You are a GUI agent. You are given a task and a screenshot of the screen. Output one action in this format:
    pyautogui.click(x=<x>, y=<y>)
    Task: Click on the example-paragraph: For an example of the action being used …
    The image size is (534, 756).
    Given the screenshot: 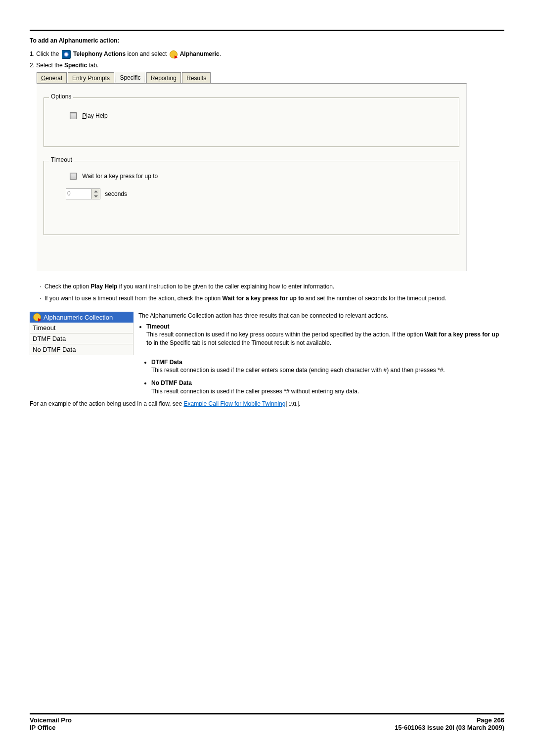 What is the action you would take?
    pyautogui.click(x=267, y=404)
    